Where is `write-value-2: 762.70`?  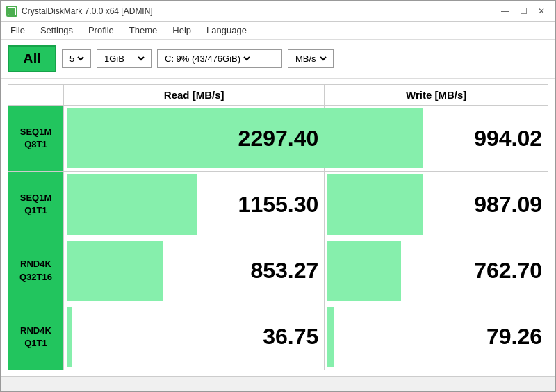 write-value-2: 762.70 is located at coordinates (436, 271).